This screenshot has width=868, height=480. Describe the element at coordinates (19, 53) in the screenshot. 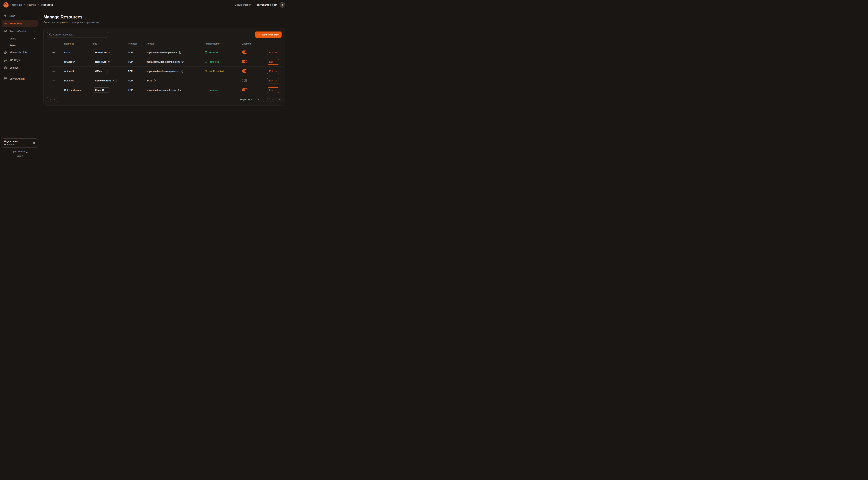

I see `sidebar-item-label: Shareable Links` at that location.